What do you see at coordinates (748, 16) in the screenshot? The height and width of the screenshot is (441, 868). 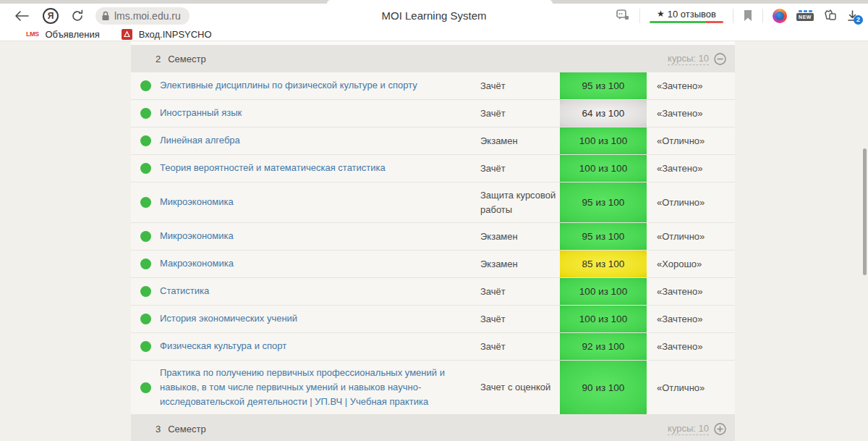 I see `bookmark-flag-icon` at bounding box center [748, 16].